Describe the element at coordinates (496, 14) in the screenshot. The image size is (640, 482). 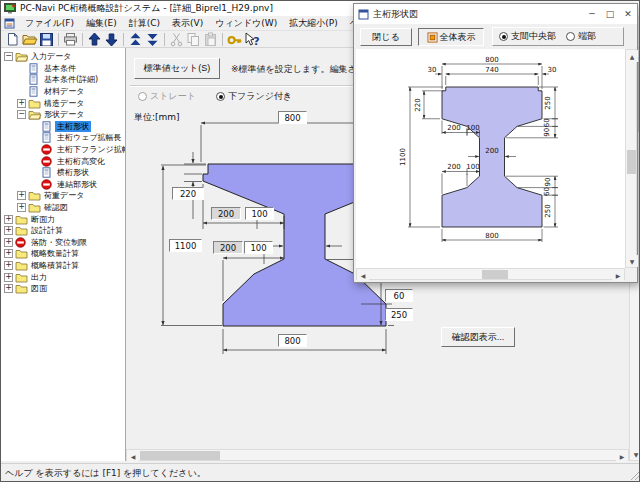
I see `dialog-title-bar: 主桁形状図 ─ □ ✕` at that location.